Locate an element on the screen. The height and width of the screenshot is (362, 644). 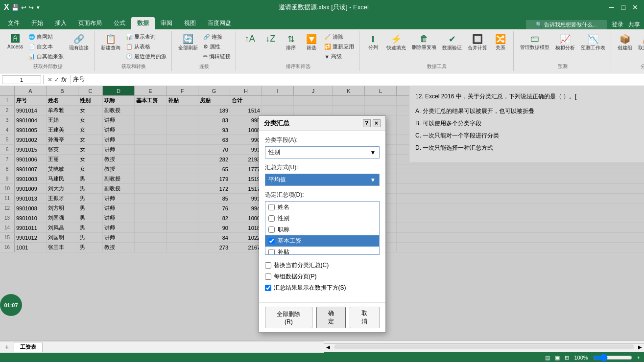
forecast-sheet-btn: 📉 预测工作表 is located at coordinates (593, 43).